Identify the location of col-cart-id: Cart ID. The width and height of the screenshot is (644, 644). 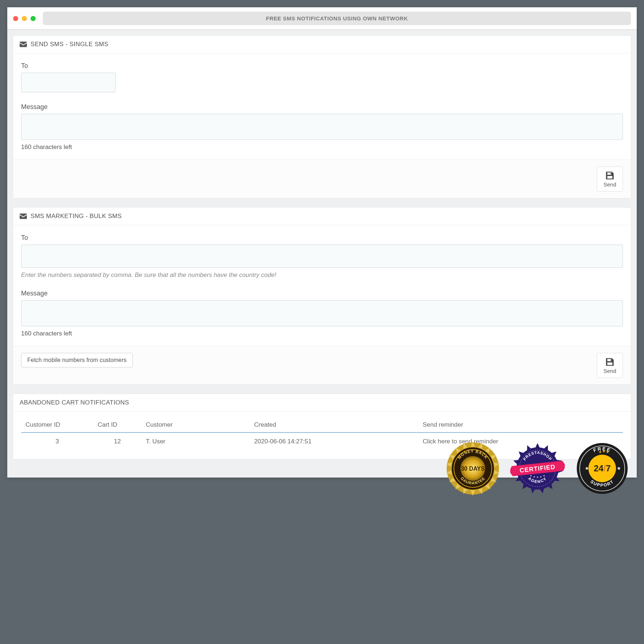
(117, 425).